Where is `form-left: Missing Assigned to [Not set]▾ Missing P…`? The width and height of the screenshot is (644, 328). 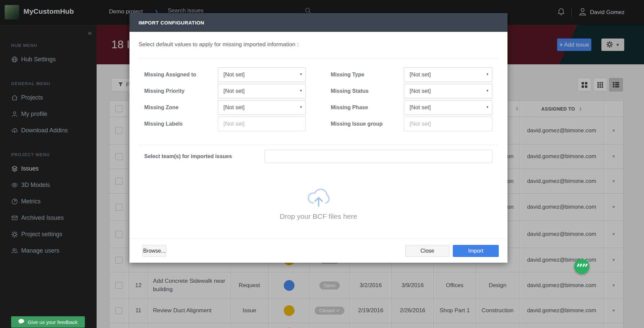
form-left: Missing Assigned to [Not set]▾ Missing P… is located at coordinates (225, 100).